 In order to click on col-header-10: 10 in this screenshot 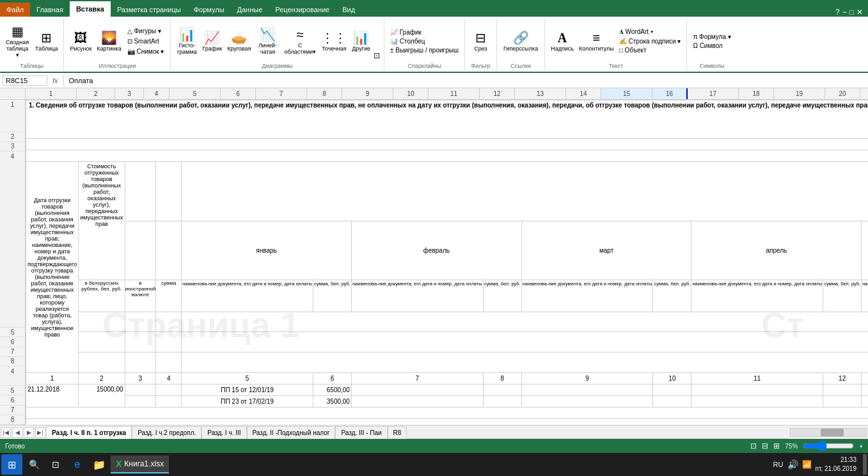, I will do `click(411, 93)`.